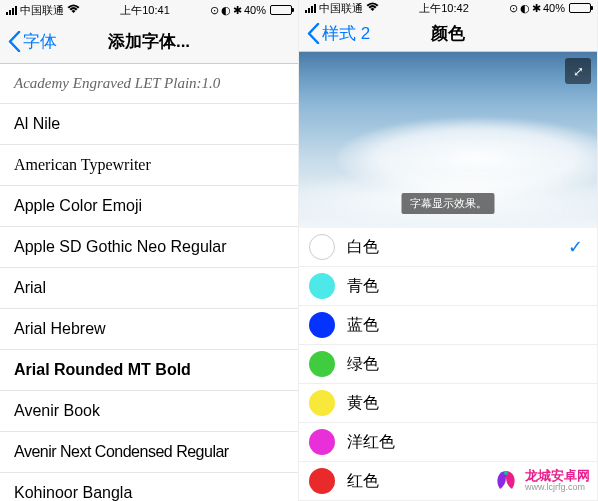 The width and height of the screenshot is (598, 501). Describe the element at coordinates (40, 42) in the screenshot. I see `back-label: 字体` at that location.